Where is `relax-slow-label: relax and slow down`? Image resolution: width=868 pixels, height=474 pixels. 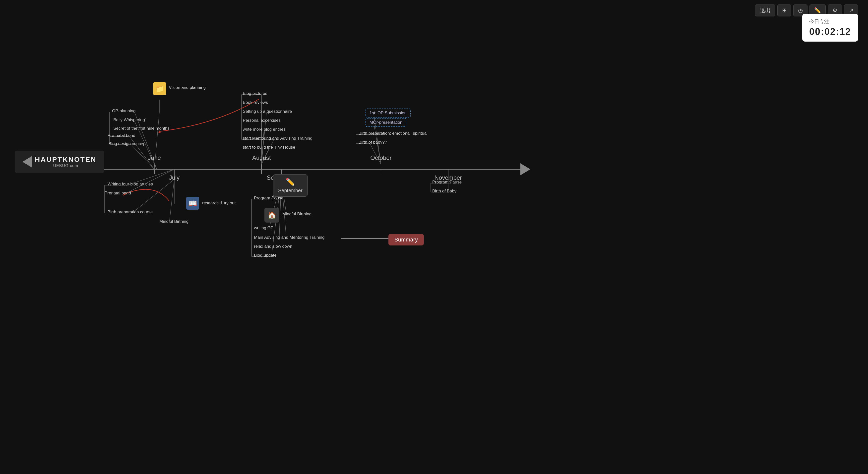
relax-slow-label: relax and slow down is located at coordinates (273, 247).